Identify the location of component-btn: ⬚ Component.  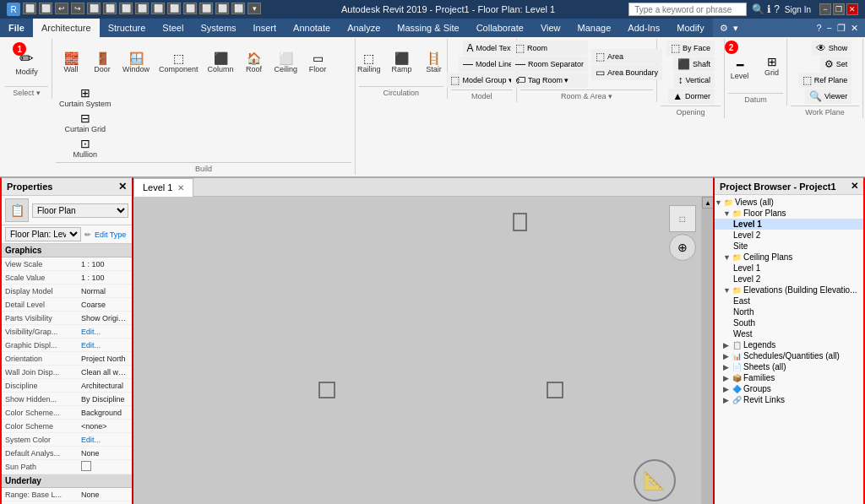
(179, 62).